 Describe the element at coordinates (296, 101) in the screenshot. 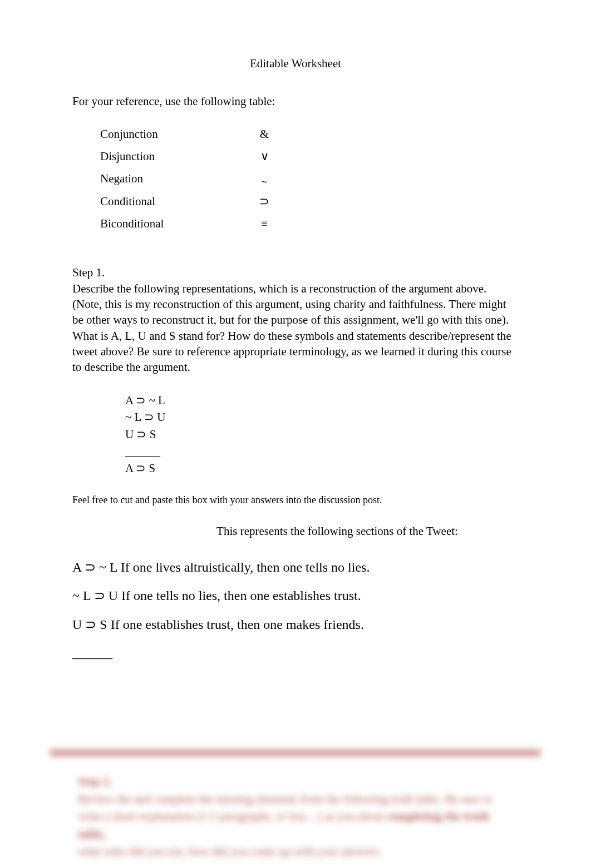

I see `intro-text: For your reference, use the following ta…` at that location.